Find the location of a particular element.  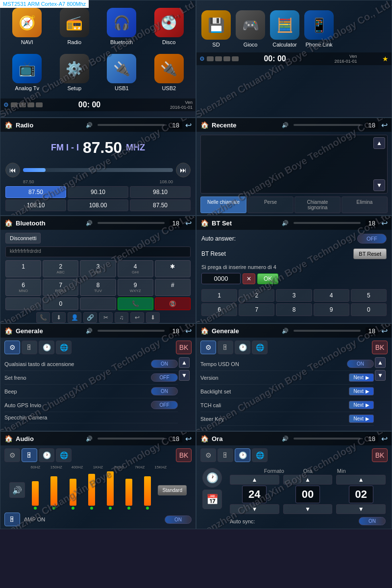

bt-key-9: 9WXYZ is located at coordinates (135, 287).